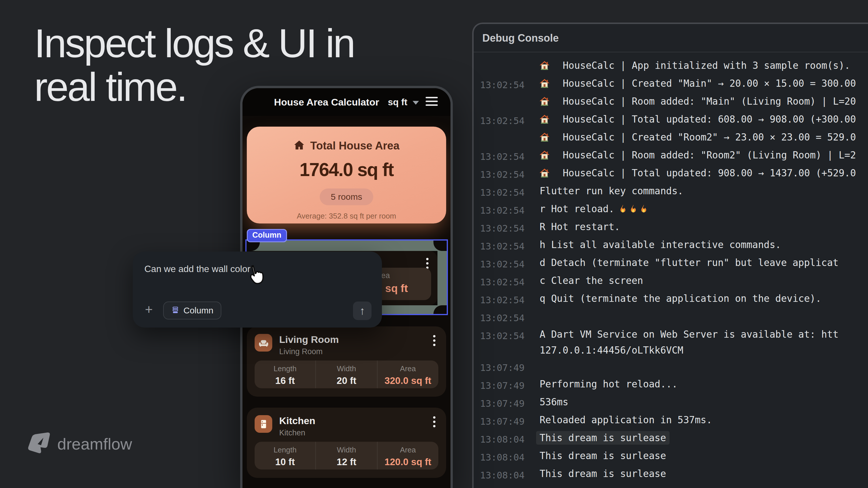 The height and width of the screenshot is (488, 868). I want to click on padding-highlight-right, so click(442, 278).